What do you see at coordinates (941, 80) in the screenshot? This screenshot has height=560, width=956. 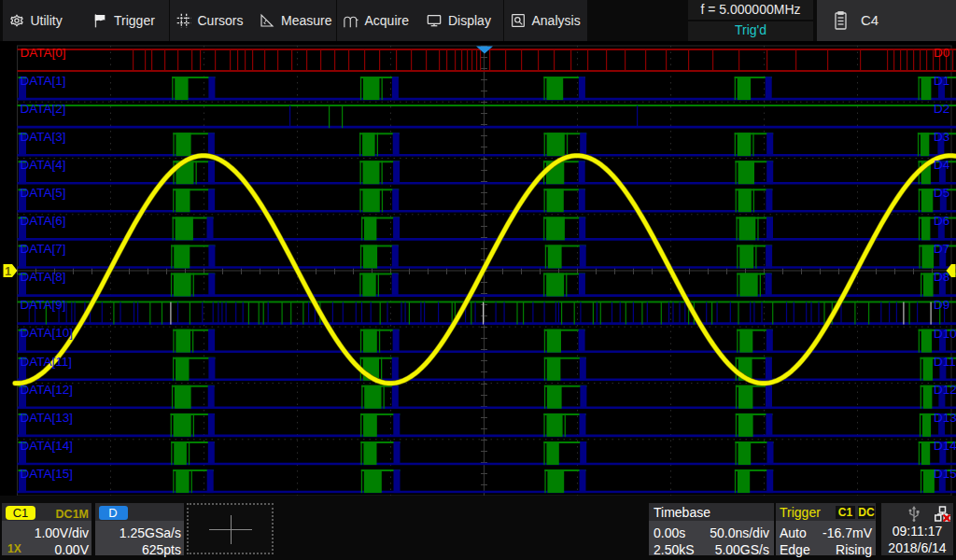 I see `svg-text: D1` at bounding box center [941, 80].